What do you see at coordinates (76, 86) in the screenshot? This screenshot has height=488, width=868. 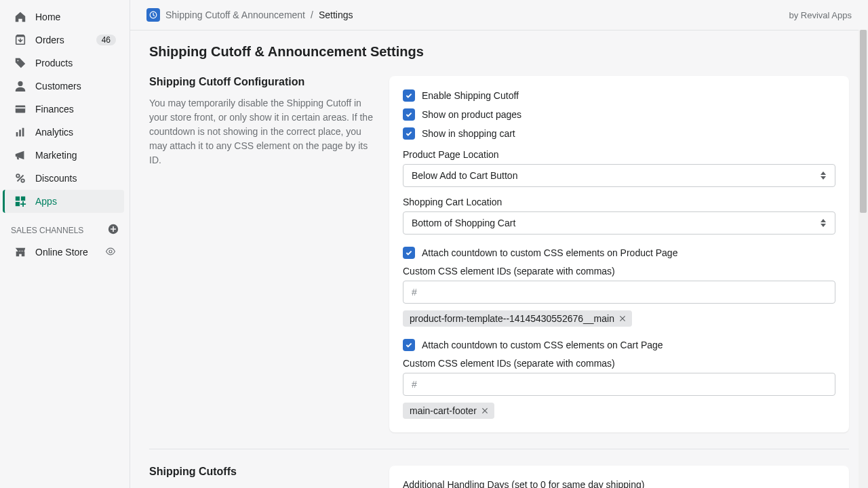 I see `sidebar-item-label: Customers` at bounding box center [76, 86].